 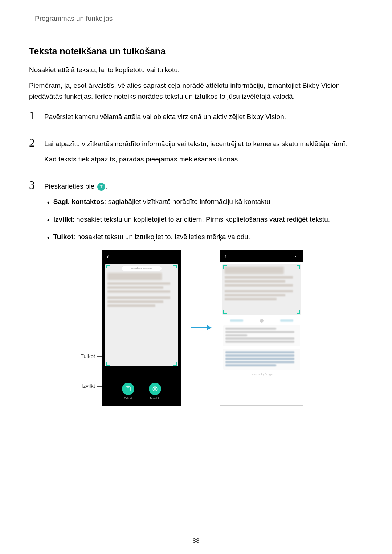 I want to click on arrow-icon, so click(x=201, y=328).